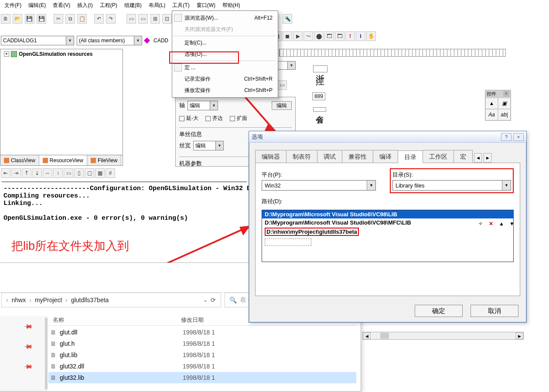 This screenshot has height=392, width=549. What do you see at coordinates (231, 5) in the screenshot?
I see `menu-help: 帮助(H)` at bounding box center [231, 5].